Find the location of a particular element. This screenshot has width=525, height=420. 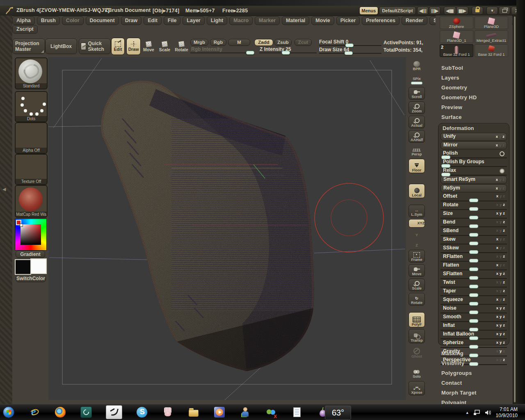

deformation-row: Bend x y z is located at coordinates (474, 223).